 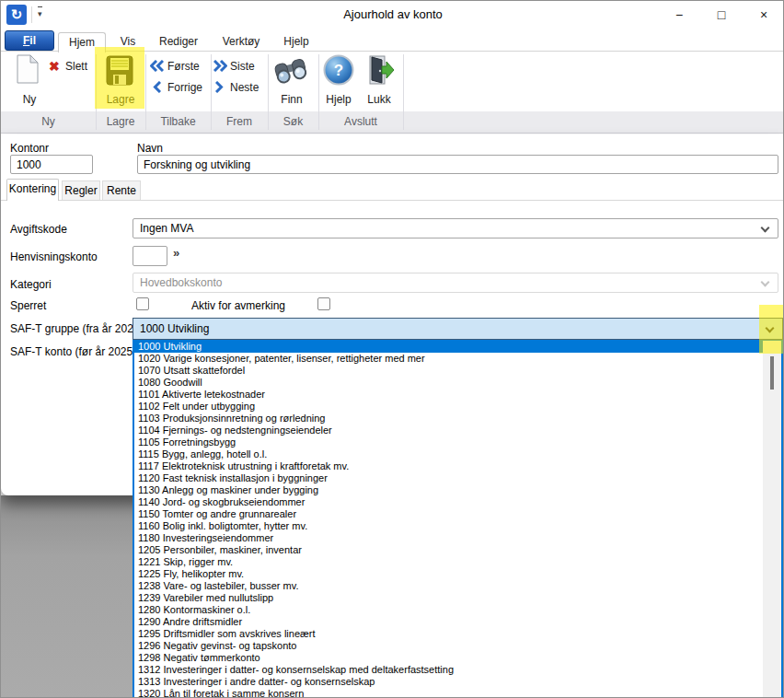 I want to click on dropdown-option: 1105 Forretningsbygg, so click(x=458, y=442).